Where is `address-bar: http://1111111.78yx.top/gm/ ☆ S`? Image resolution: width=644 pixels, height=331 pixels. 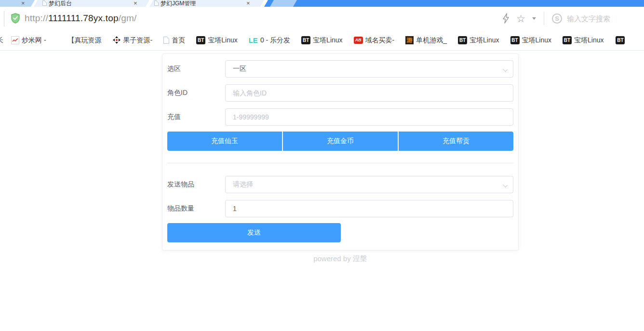 address-bar: http://1111111.78yx.top/gm/ ☆ S is located at coordinates (322, 18).